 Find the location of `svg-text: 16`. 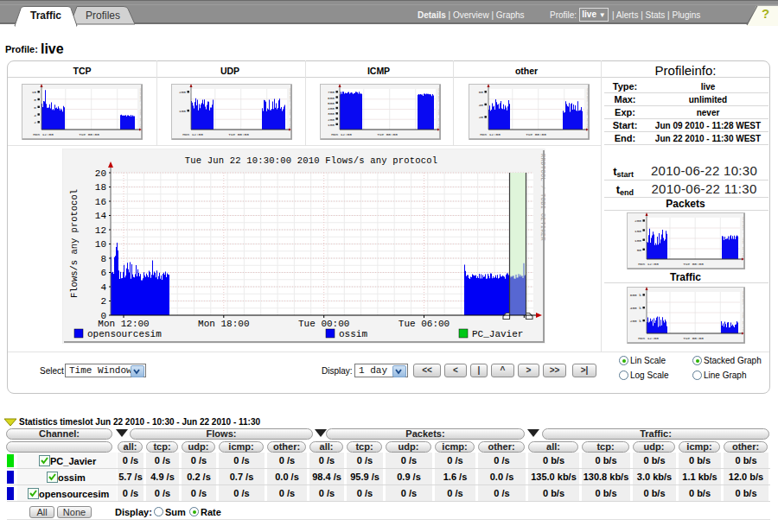

svg-text: 16 is located at coordinates (100, 202).